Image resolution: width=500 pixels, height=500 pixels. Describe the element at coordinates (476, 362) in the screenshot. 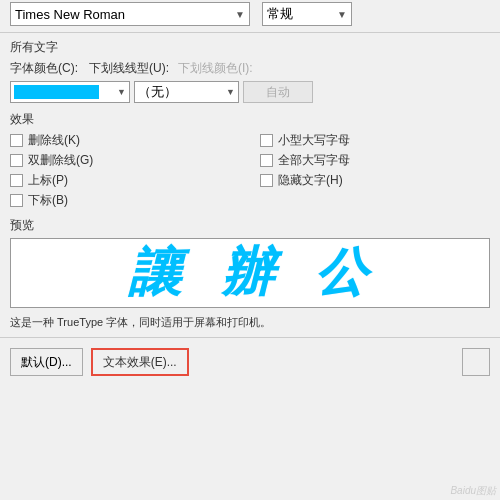

I see `ok-placeholder` at that location.